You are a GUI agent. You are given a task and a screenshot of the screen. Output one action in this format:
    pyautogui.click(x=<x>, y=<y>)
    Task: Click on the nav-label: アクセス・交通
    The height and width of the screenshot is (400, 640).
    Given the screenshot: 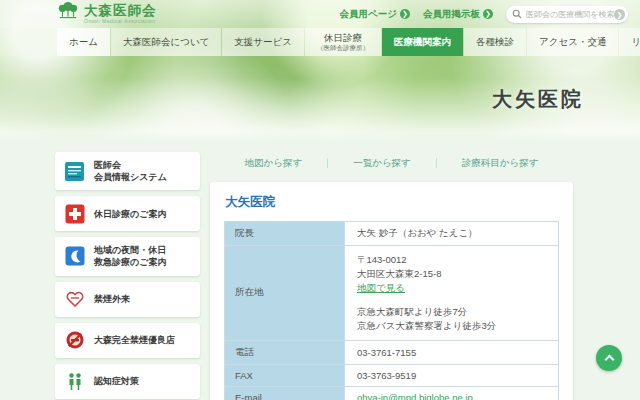 What is the action you would take?
    pyautogui.click(x=572, y=42)
    